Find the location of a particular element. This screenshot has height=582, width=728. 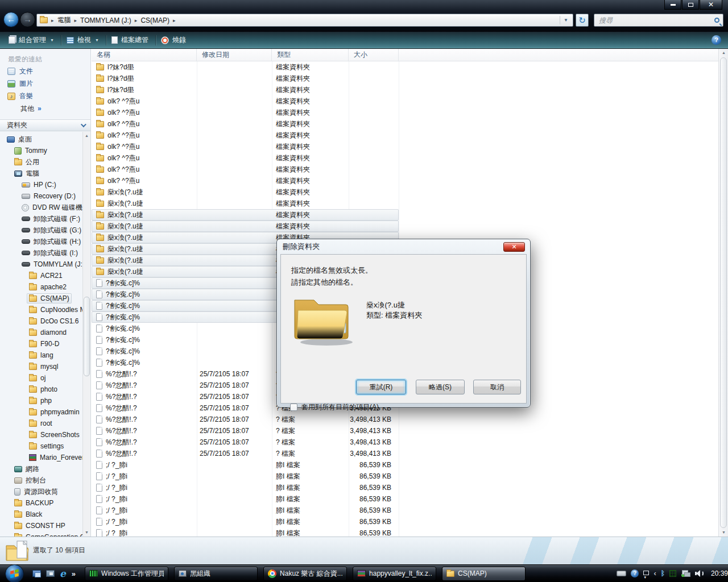

tree-item: 卸除式磁碟 (F:) is located at coordinates (41, 219).